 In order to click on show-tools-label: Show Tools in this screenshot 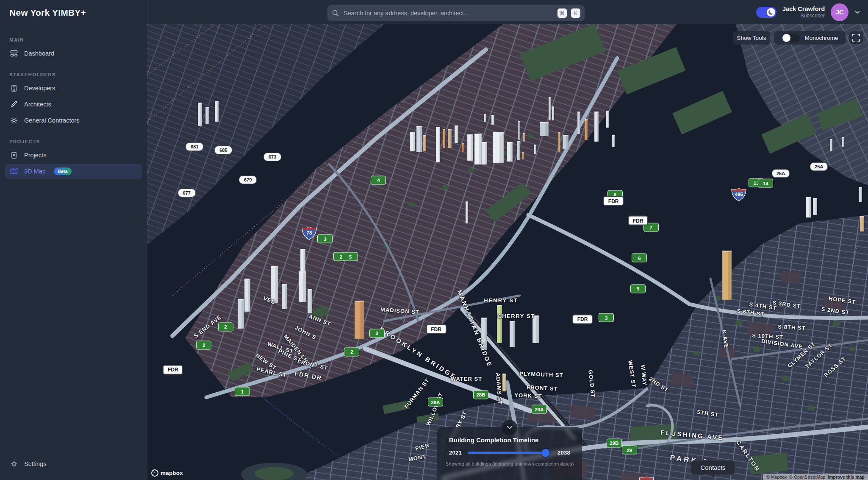, I will do `click(752, 38)`.